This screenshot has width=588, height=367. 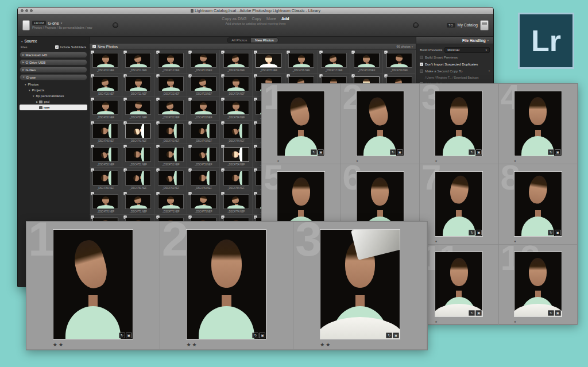 I want to click on zoom-cell-2: 2★★, so click(x=227, y=286).